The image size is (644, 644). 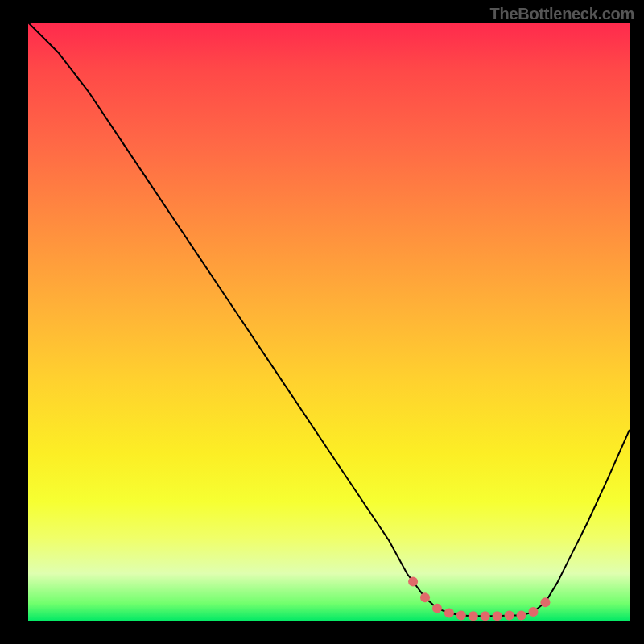 I want to click on watermark-text: TheBottleneck.com, so click(x=562, y=14).